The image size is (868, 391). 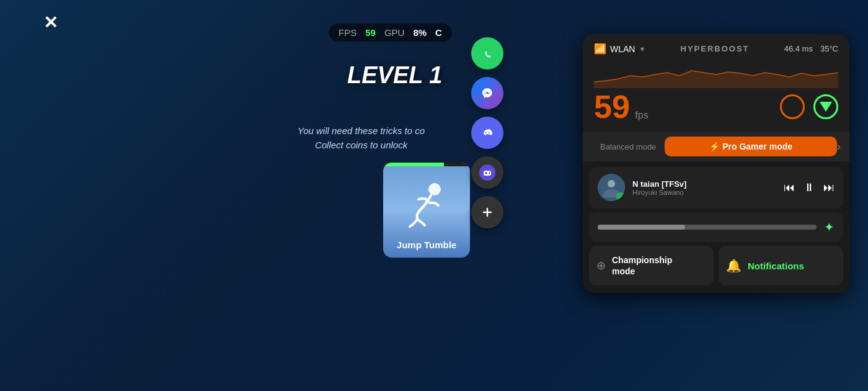 What do you see at coordinates (622, 49) in the screenshot?
I see `wlan-label: WLAN` at bounding box center [622, 49].